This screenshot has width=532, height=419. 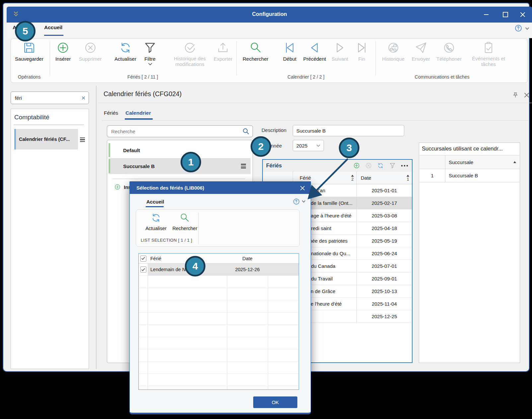 What do you see at coordinates (308, 146) in the screenshot?
I see `year-dropdown: 2025` at bounding box center [308, 146].